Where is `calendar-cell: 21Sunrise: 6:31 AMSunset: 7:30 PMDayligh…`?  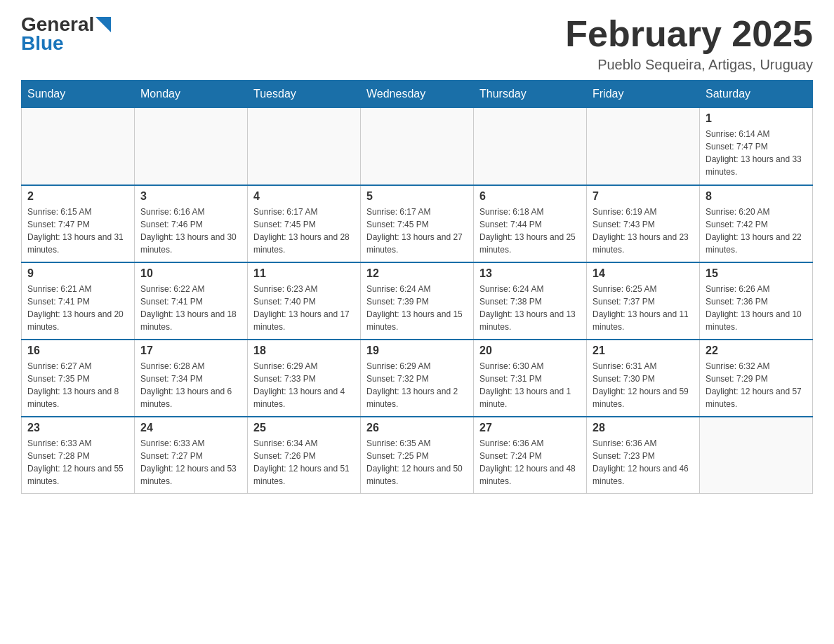
calendar-cell: 21Sunrise: 6:31 AMSunset: 7:30 PMDayligh… is located at coordinates (643, 378).